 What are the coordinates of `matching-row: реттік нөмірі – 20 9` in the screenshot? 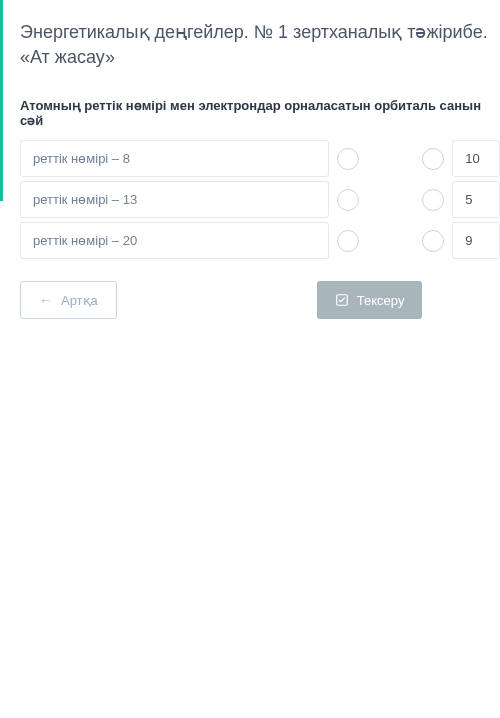 It's located at (260, 240).